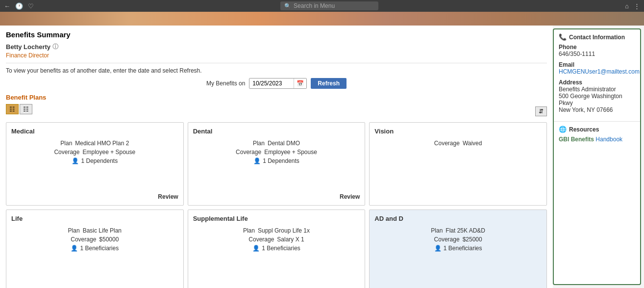 This screenshot has width=644, height=288. Describe the element at coordinates (597, 139) in the screenshot. I see `gbi-benefits-link: GBI Benefits Handbook` at that location.